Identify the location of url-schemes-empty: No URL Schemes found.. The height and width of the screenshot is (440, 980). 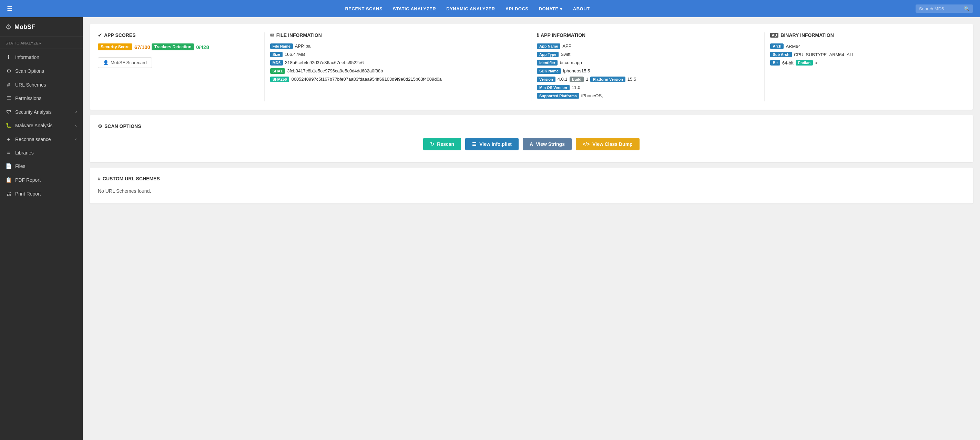
(531, 191).